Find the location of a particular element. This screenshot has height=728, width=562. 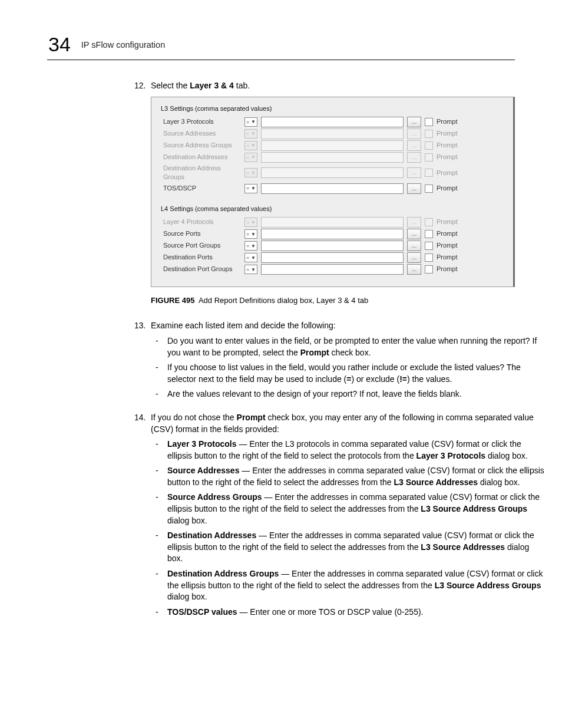

header-title: IP sFlow configuration is located at coordinates (123, 45).